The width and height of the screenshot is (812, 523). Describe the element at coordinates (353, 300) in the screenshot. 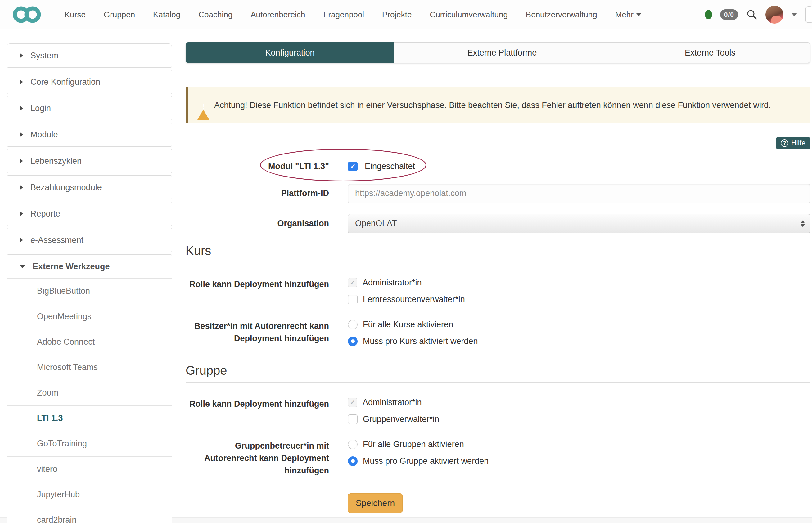

I see `checkbox-lernressourcenverwalter-in` at that location.